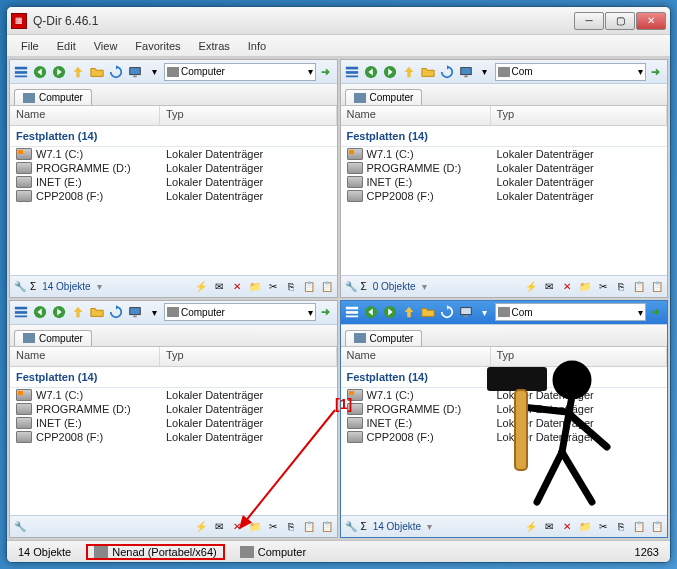  What do you see at coordinates (158, 46) in the screenshot?
I see `menu-favorites: Favorites` at bounding box center [158, 46].